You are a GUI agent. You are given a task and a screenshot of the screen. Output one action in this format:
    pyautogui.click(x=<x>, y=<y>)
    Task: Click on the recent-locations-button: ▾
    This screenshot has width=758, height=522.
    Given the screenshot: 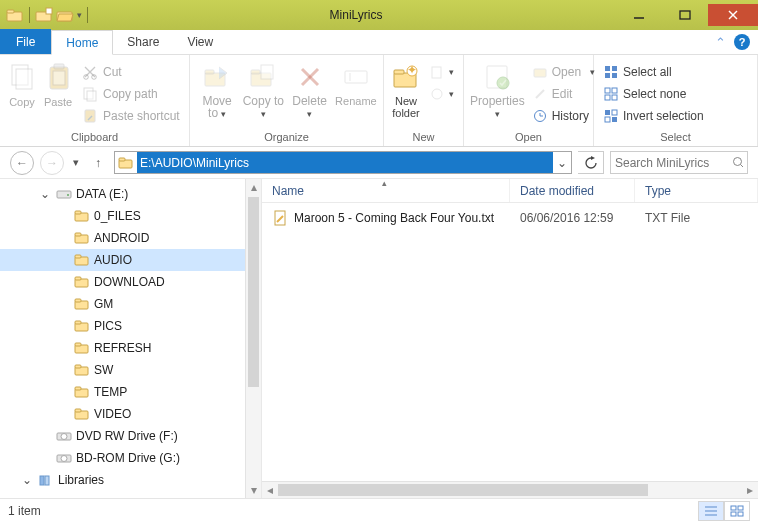 What is the action you would take?
    pyautogui.click(x=76, y=162)
    